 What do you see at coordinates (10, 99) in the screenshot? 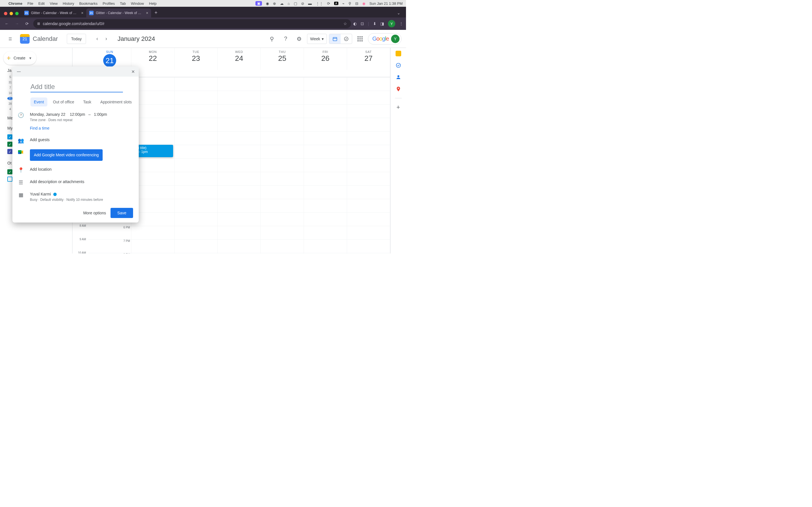
I see `mini-today: 21` at bounding box center [10, 99].